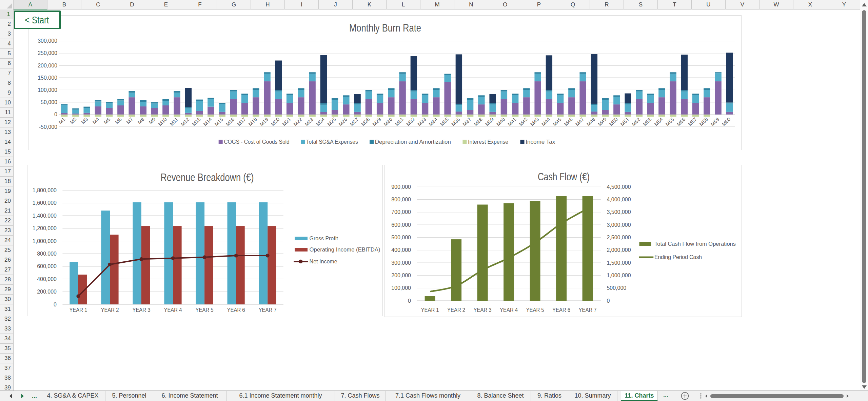  Describe the element at coordinates (618, 187) in the screenshot. I see `svg-text: 4,500,000` at that location.